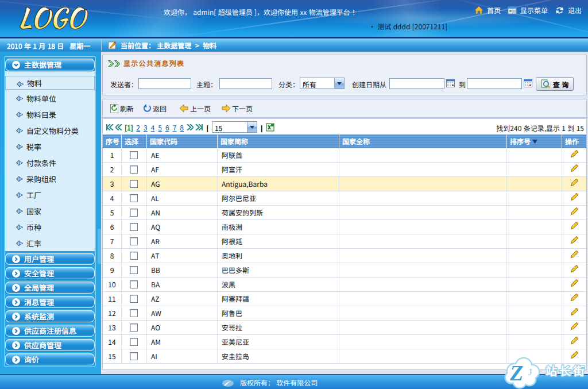 The image size is (588, 389). I want to click on svg-text: LOGO, so click(53, 17).